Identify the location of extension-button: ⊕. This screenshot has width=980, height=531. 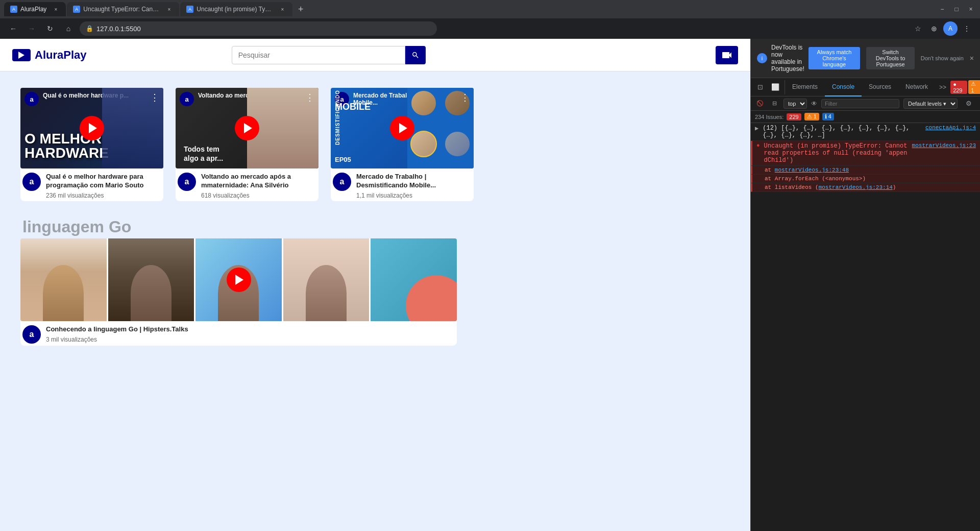
(934, 29).